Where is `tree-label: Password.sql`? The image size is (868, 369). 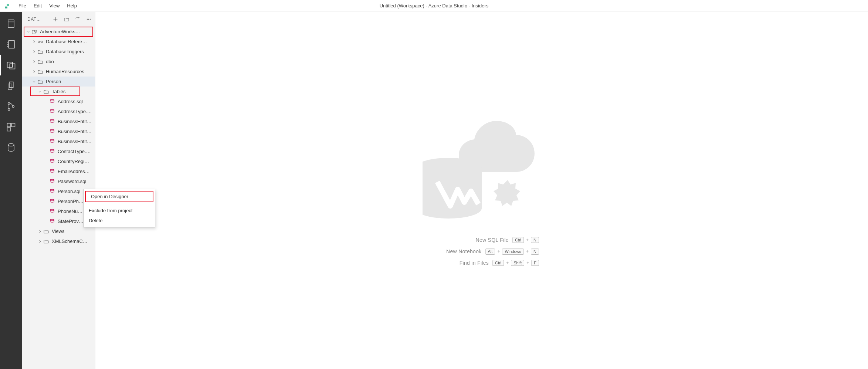
tree-label: Password.sql is located at coordinates (76, 181).